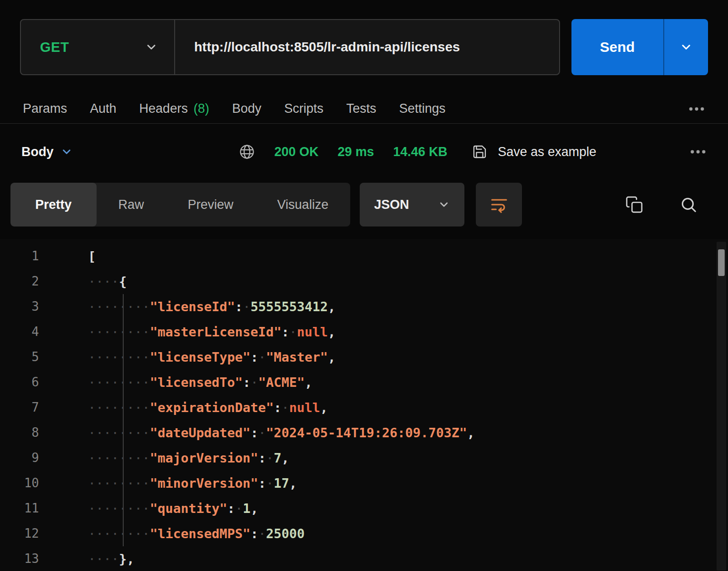 The width and height of the screenshot is (728, 571). I want to click on code-line: 12········"licensedMPS":·25000, so click(364, 534).